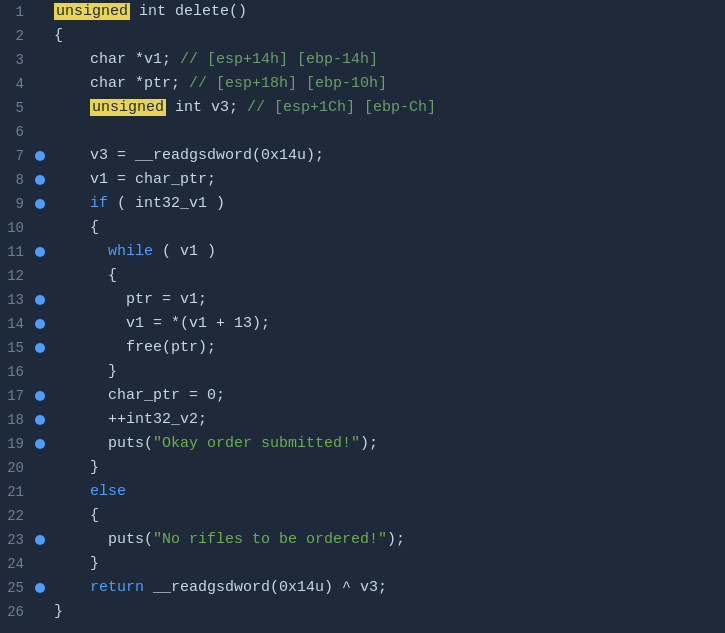 The image size is (725, 633). Describe the element at coordinates (362, 588) in the screenshot. I see `code-line: 25 return __readgsdword(0x14u) ^ v3;` at that location.